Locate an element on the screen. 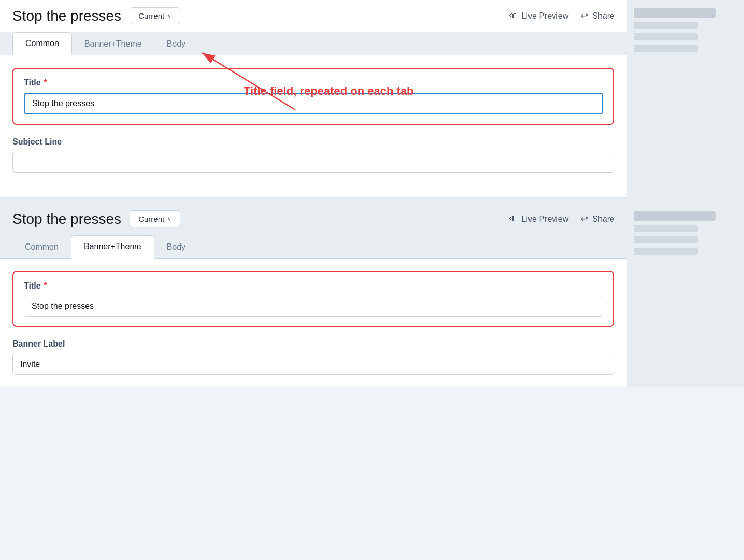  tab-body-2: Body is located at coordinates (176, 247).